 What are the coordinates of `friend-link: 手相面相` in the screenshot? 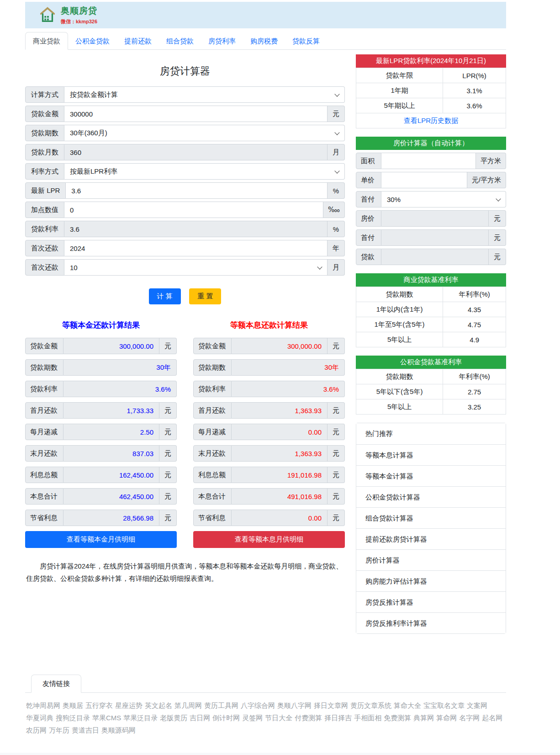 It's located at (368, 718).